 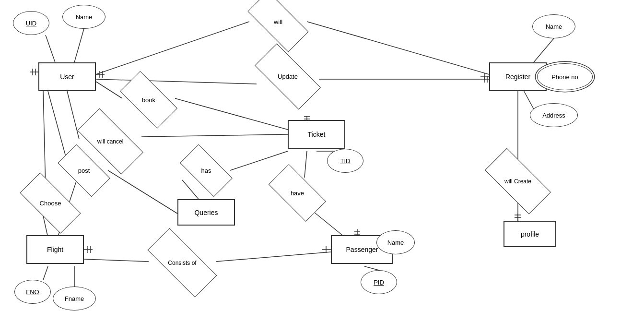 I want to click on attr-user-name: Name, so click(x=84, y=17).